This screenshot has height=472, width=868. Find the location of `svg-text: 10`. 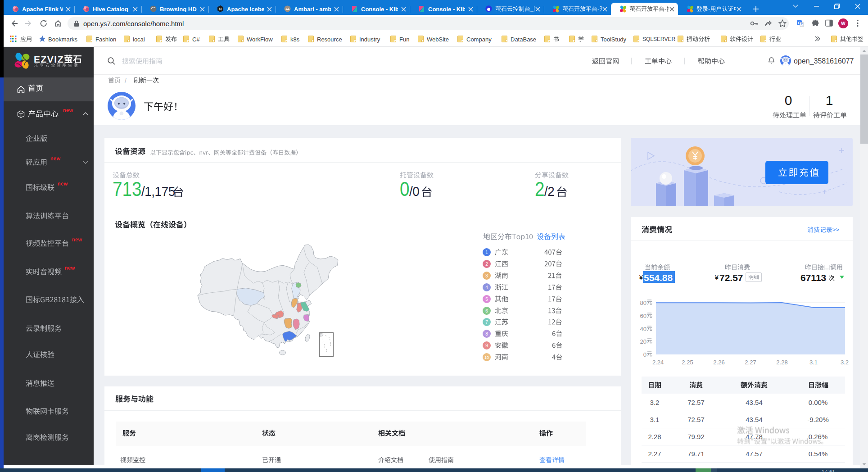

svg-text: 10 is located at coordinates (487, 358).